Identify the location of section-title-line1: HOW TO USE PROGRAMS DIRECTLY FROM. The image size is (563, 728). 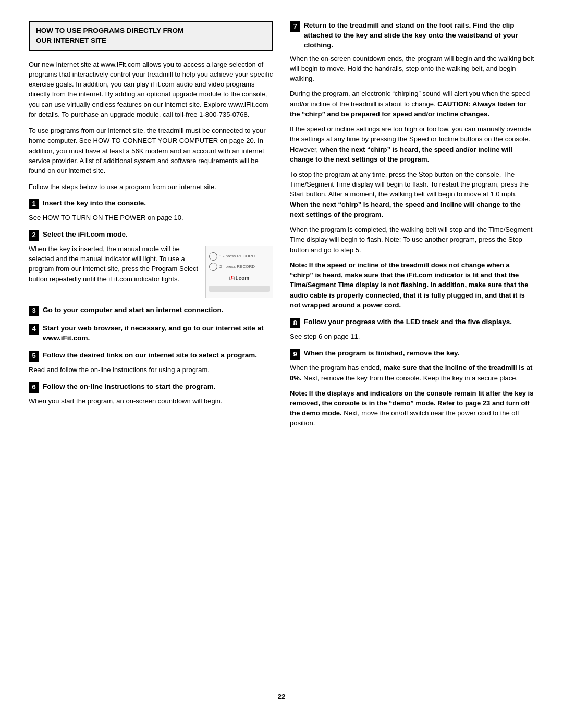
(151, 31).